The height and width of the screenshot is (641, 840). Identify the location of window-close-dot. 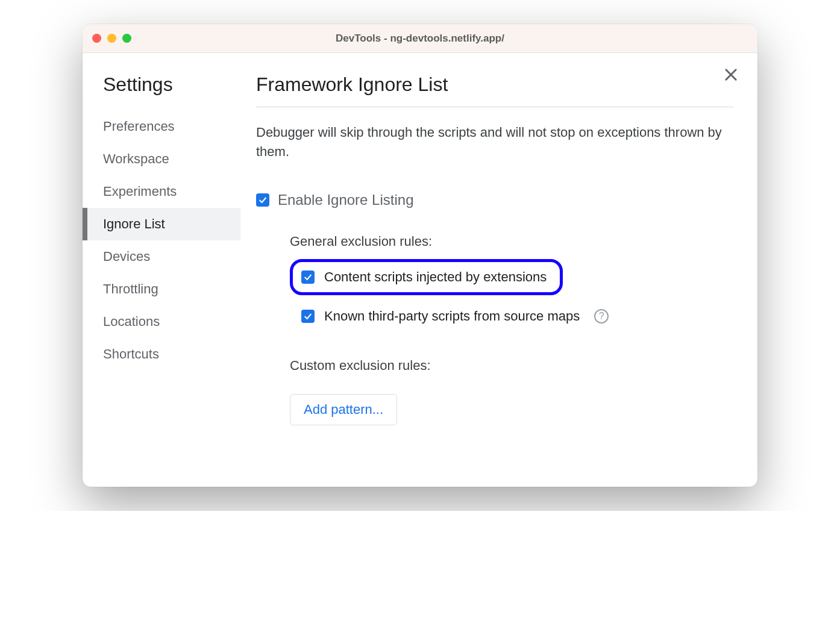
(96, 39).